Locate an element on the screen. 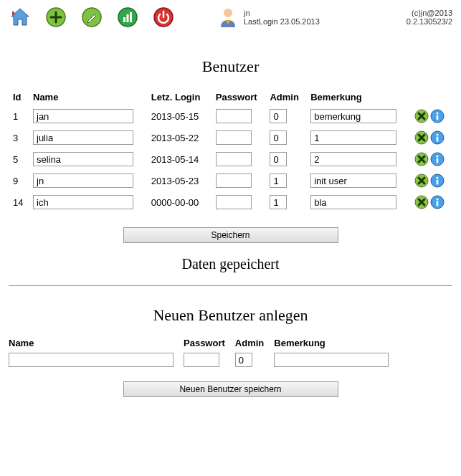 This screenshot has width=461, height=476. power-button is located at coordinates (163, 17).